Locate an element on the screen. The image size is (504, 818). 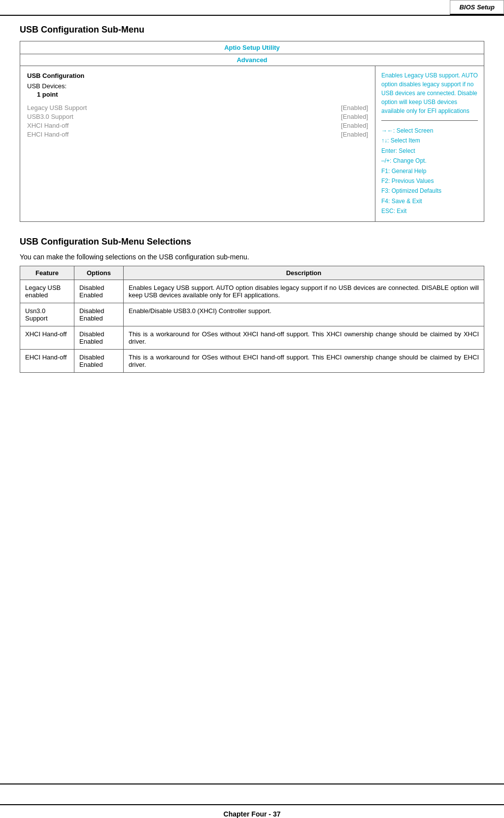
bios-left-panel: USB Configuration USB Devices: 1 point L… is located at coordinates (198, 144).